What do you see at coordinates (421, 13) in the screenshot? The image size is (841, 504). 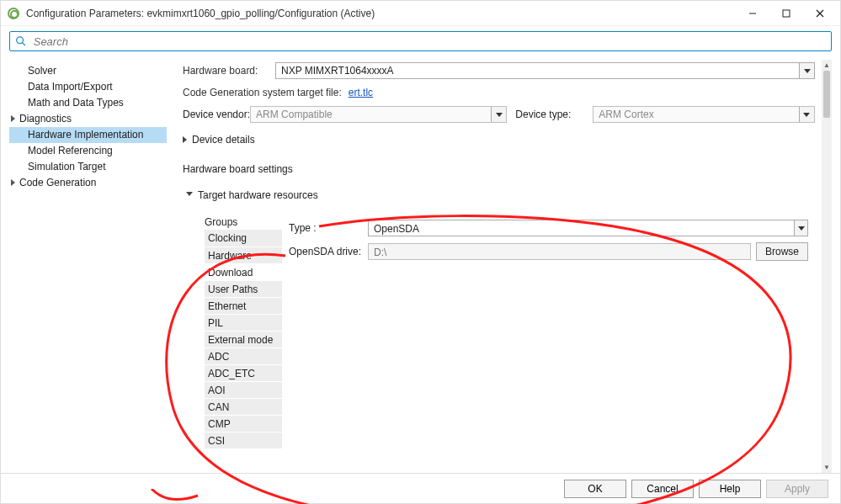 I see `titlebar: Configuration Parameters: evkmimxrt1060_…` at bounding box center [421, 13].